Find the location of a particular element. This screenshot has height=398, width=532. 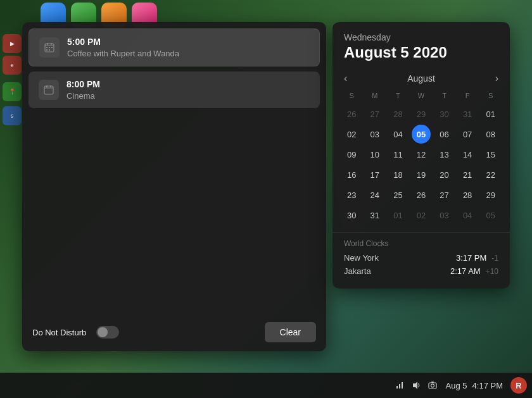

clock-offset-newyork: -1 is located at coordinates (495, 258).